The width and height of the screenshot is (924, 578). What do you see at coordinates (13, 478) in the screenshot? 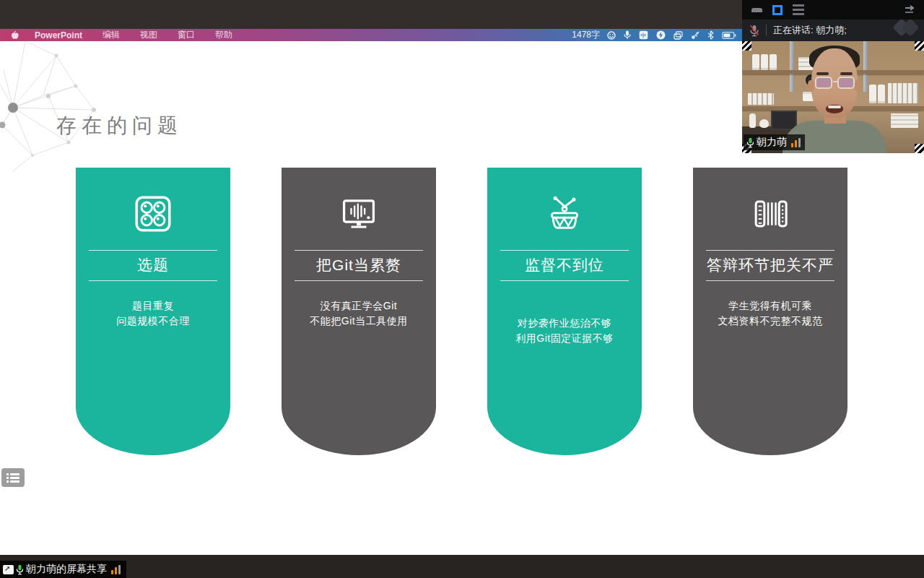
I see `slide-navigator-button` at bounding box center [13, 478].